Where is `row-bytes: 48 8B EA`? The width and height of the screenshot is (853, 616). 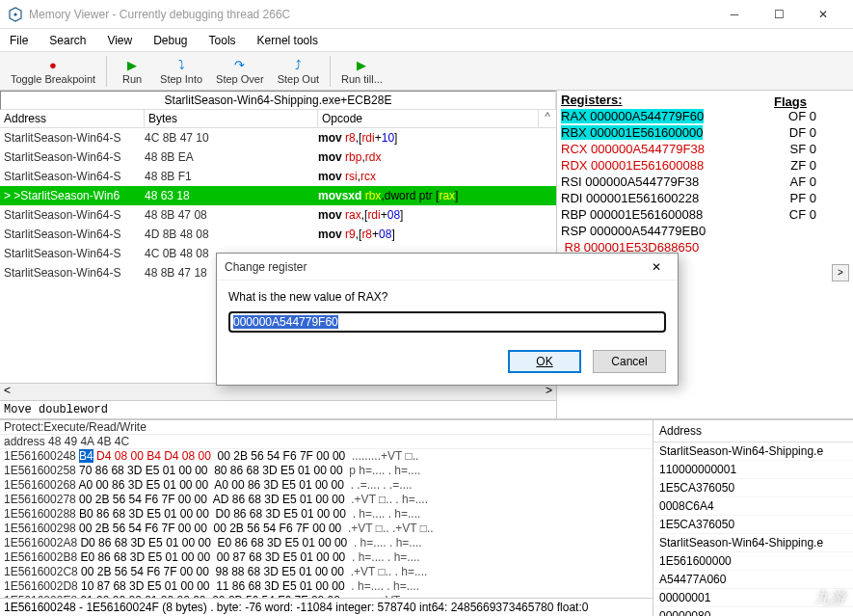 row-bytes: 48 8B EA is located at coordinates (231, 157).